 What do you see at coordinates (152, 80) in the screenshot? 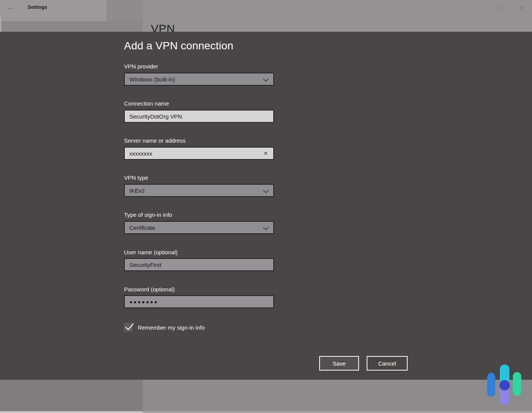
I see `vpn-provider-value: Windows (built-in)` at bounding box center [152, 80].